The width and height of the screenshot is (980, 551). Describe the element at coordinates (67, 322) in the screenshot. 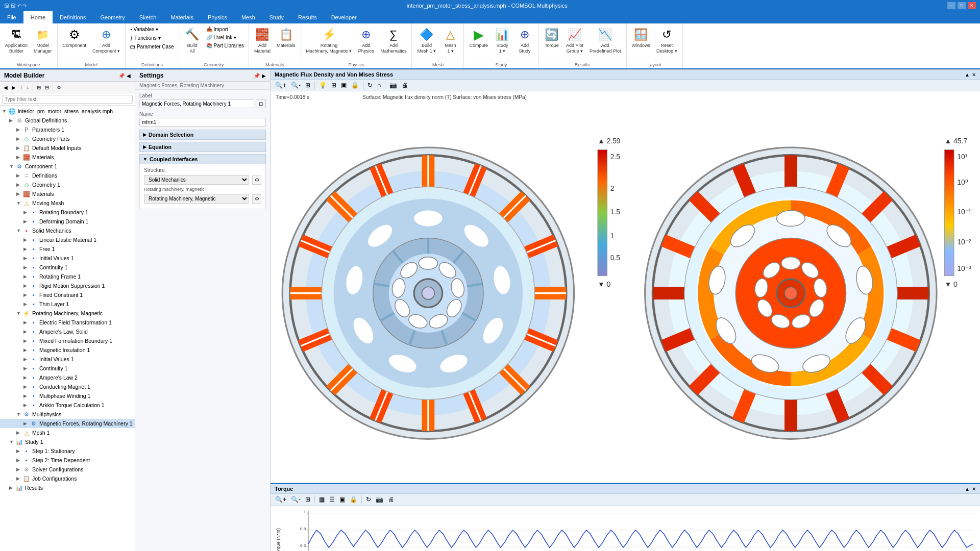

I see `tree-item-electric-field1: ▶▪Electric Field Transformation 1` at that location.